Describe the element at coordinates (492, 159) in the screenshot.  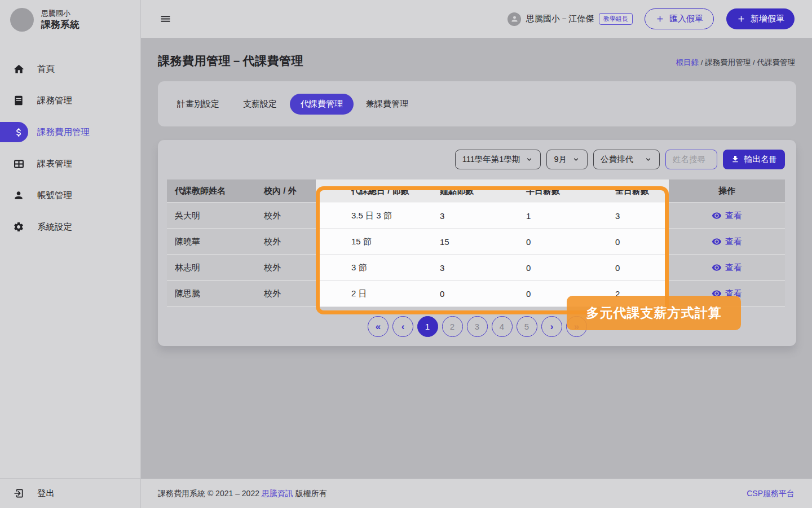
I see `semester-select-value: 111學年第1學期` at that location.